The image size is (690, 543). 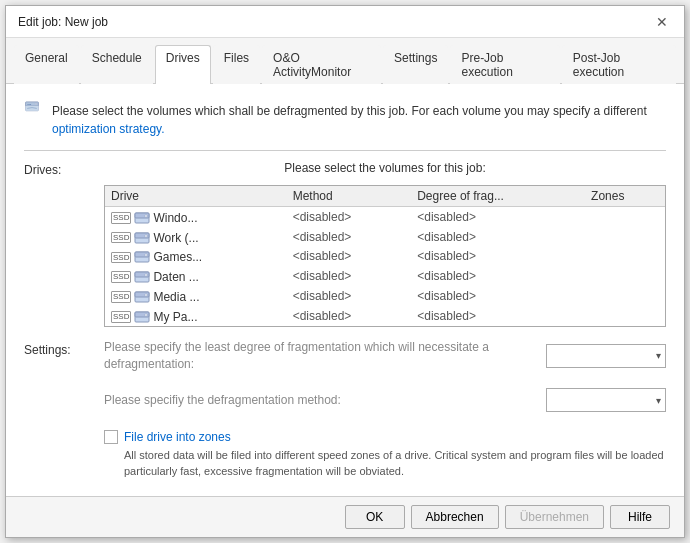 I want to click on footer: OK Abbrechen Übernehmen Hilfe, so click(x=345, y=516).